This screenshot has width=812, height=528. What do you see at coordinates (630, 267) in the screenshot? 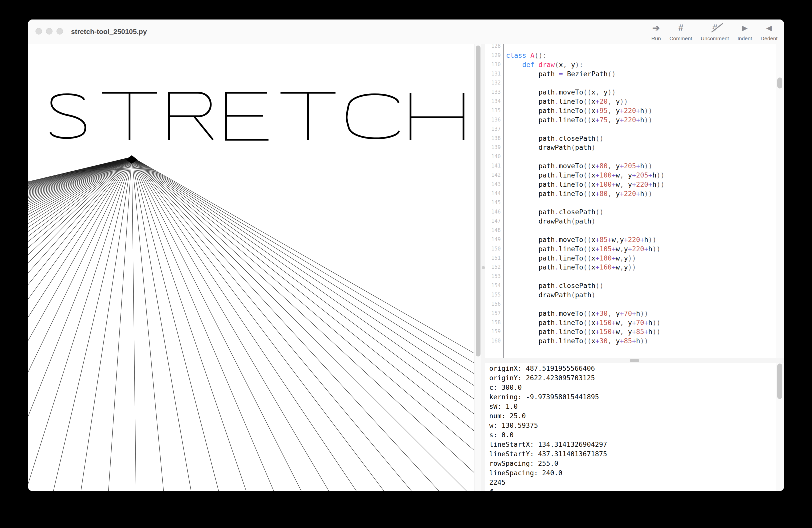
I see `code-line: 152 path.lineTo((x+160+w,y))` at bounding box center [630, 267].